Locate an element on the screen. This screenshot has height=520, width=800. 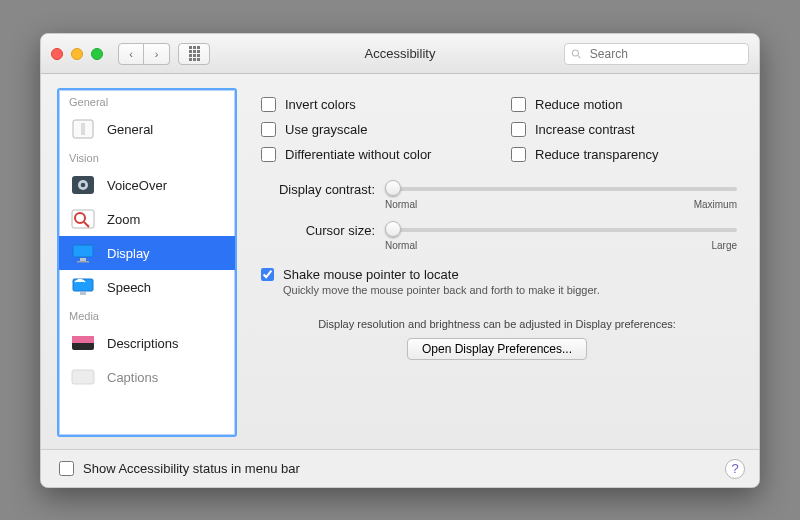
reduce-motion-checkbox: Reduce motion is located at coordinates (622, 104).